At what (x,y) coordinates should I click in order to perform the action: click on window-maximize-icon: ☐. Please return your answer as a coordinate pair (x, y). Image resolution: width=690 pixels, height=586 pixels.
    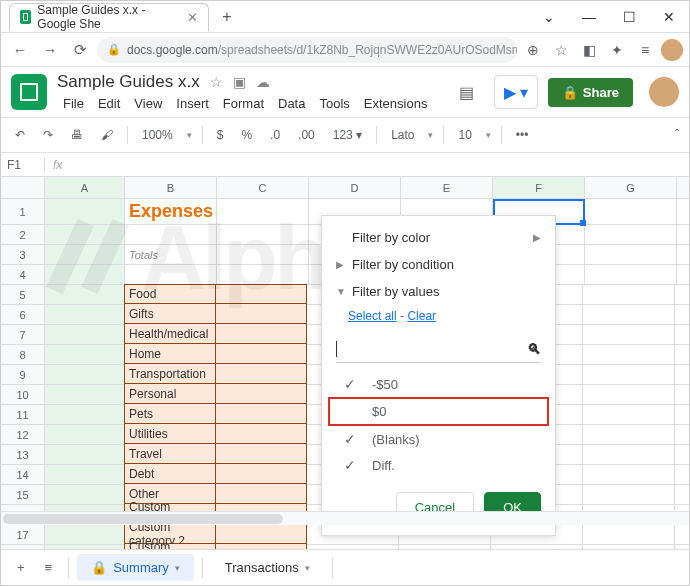
    Looking at the image, I should click on (629, 17).